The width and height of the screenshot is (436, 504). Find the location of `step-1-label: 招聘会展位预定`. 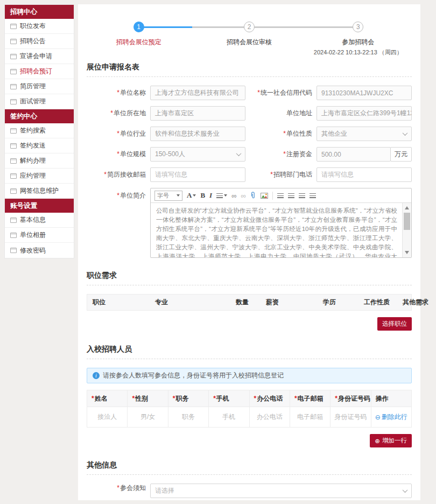

step-1-label: 招聘会展位预定 is located at coordinates (139, 42).